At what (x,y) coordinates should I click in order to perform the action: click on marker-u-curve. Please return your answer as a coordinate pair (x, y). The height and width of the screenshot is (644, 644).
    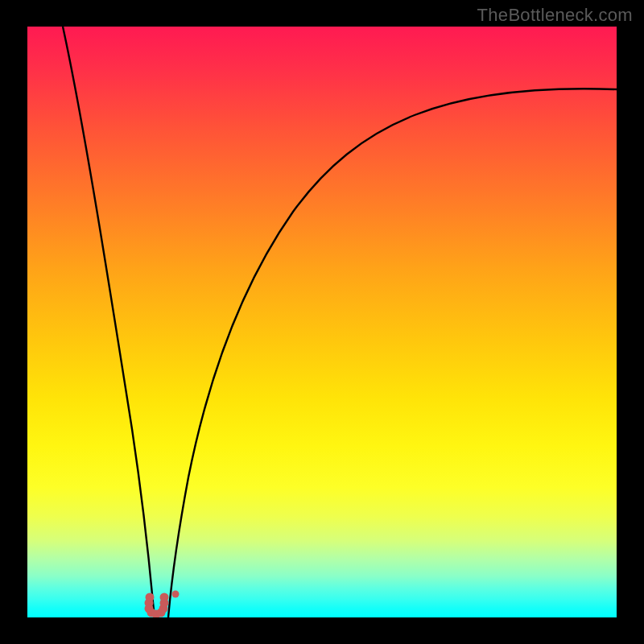
    Looking at the image, I should click on (163, 605).